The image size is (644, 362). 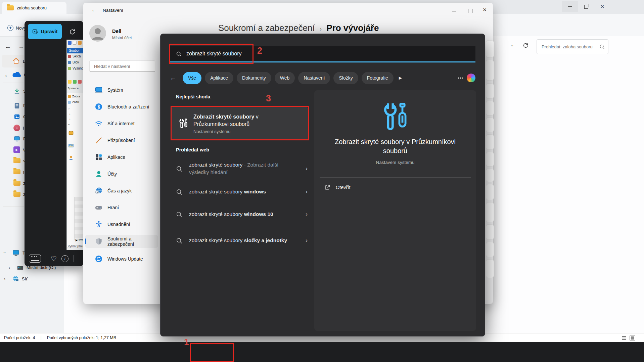 I want to click on avatar, so click(x=98, y=33).